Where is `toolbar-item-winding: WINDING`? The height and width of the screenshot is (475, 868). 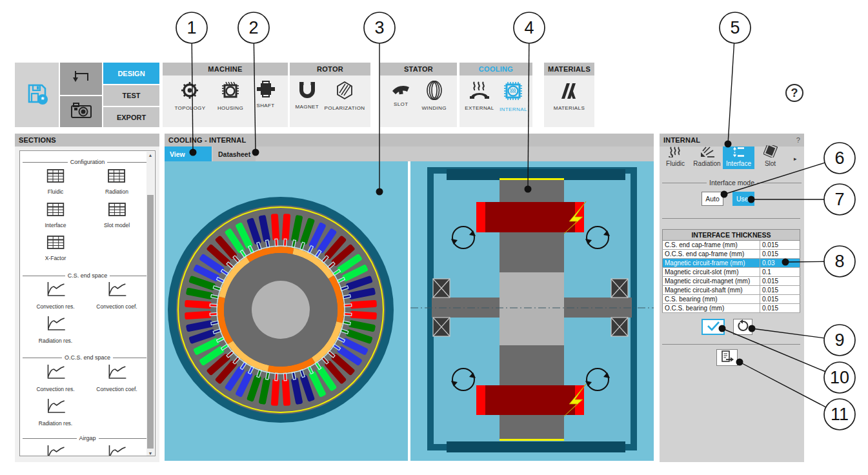 toolbar-item-winding: WINDING is located at coordinates (434, 96).